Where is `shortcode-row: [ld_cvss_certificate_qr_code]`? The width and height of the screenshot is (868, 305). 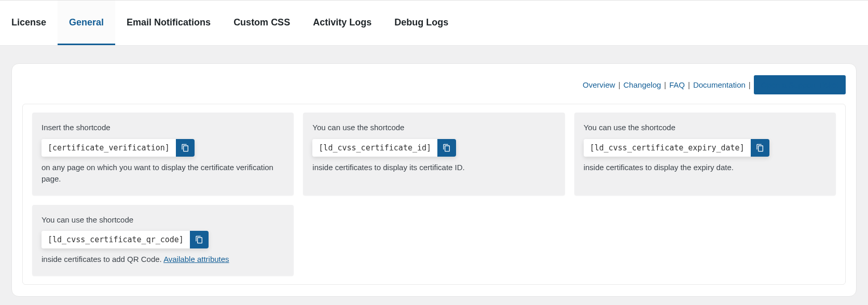 shortcode-row: [ld_cvss_certificate_qr_code] is located at coordinates (125, 240).